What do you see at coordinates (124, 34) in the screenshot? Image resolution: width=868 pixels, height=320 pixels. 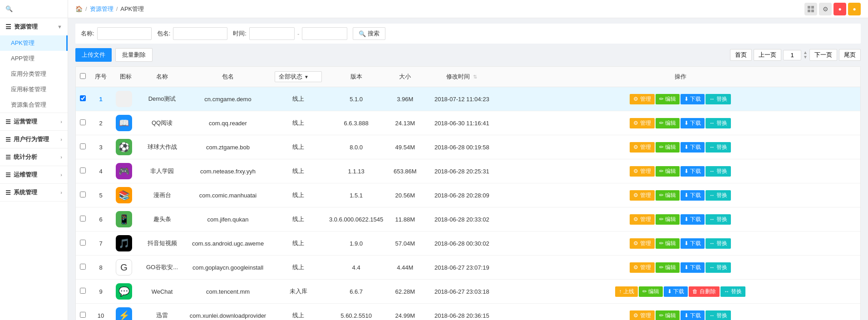 I see `filter-name-input` at bounding box center [124, 34].